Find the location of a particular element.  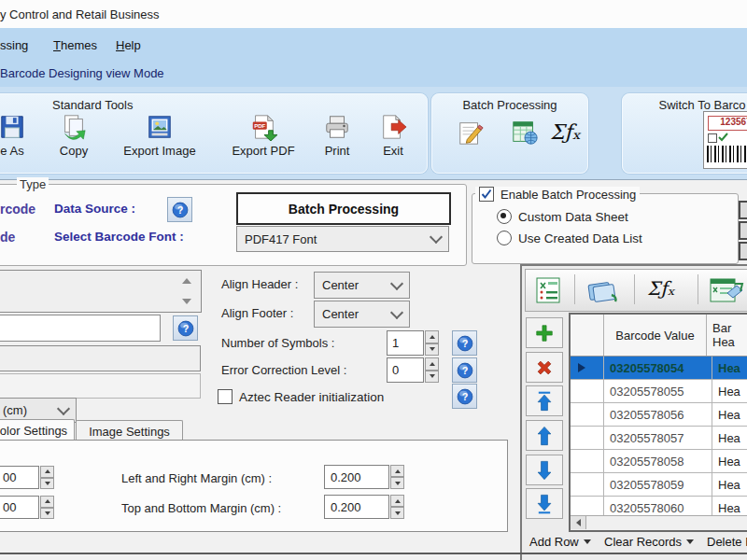

scroll-left-button is located at coordinates (579, 523).